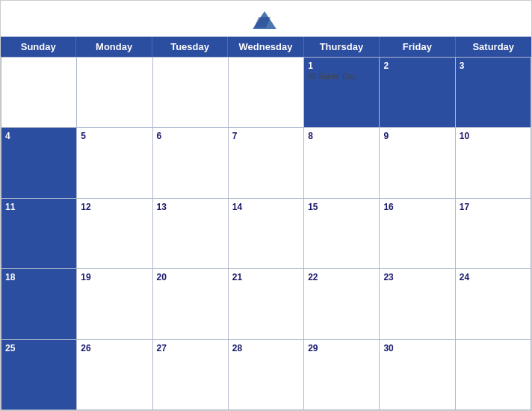 Image resolution: width=532 pixels, height=411 pixels. Describe the element at coordinates (341, 76) in the screenshot. I see `event-label: All Saints' Day` at that location.